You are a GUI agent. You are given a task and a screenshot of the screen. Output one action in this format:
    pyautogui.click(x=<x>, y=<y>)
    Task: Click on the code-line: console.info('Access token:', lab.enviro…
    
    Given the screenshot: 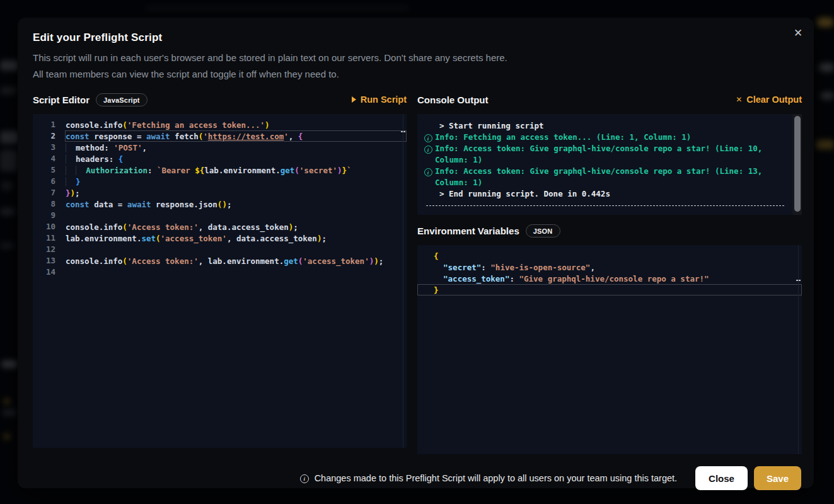 What is the action you would take?
    pyautogui.click(x=236, y=261)
    